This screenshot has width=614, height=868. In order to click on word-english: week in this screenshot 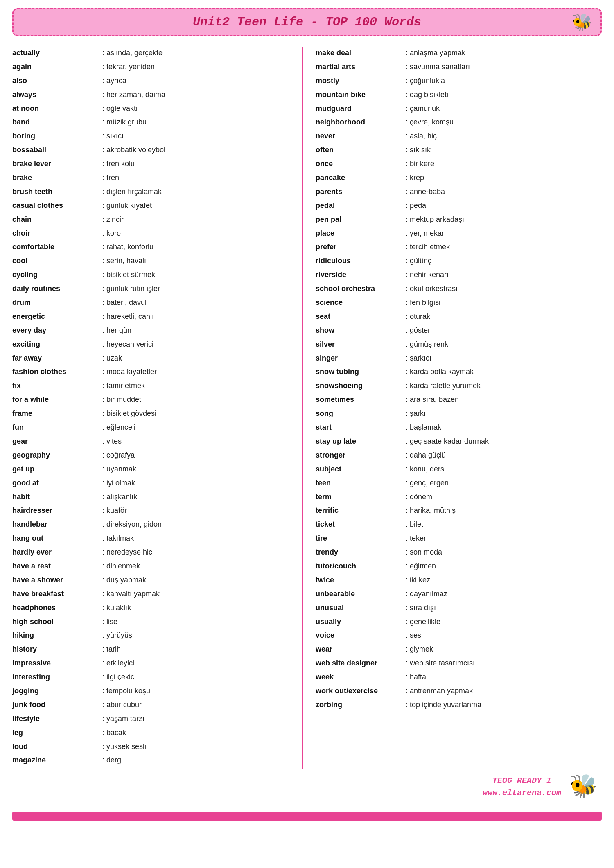, I will do `click(361, 677)`.